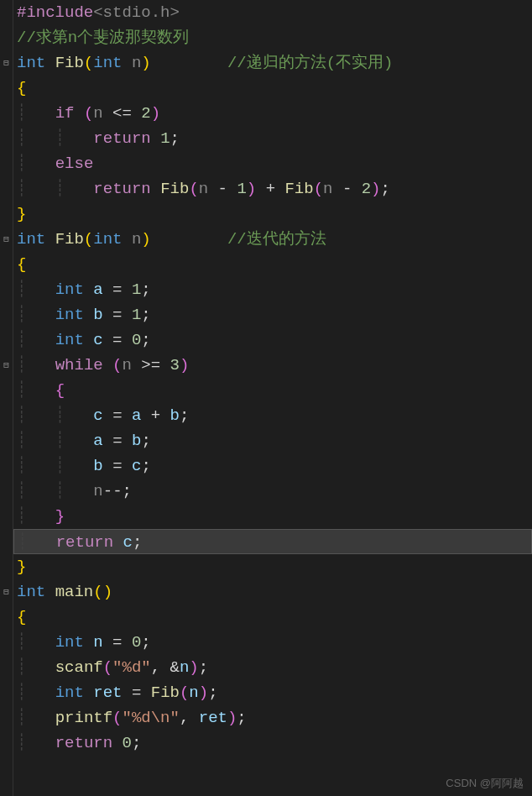 The height and width of the screenshot is (796, 532). I want to click on code-line: //求第n个斐波那契数列, so click(274, 38).